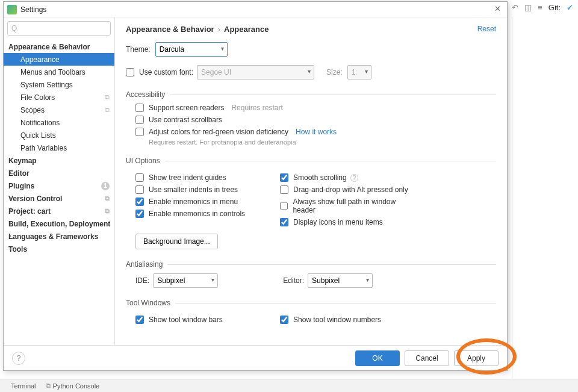 Image resolution: width=578 pixels, height=392 pixels. What do you see at coordinates (22, 386) in the screenshot?
I see `terminal-tab: Terminal` at bounding box center [22, 386].